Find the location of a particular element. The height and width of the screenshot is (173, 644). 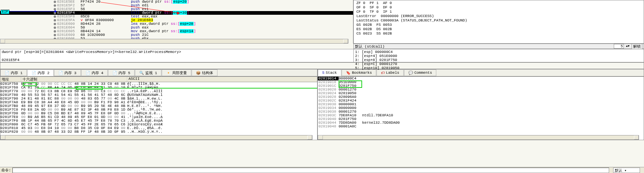

disasm-row: 0281E5F257push edi is located at coordinates (177, 5).